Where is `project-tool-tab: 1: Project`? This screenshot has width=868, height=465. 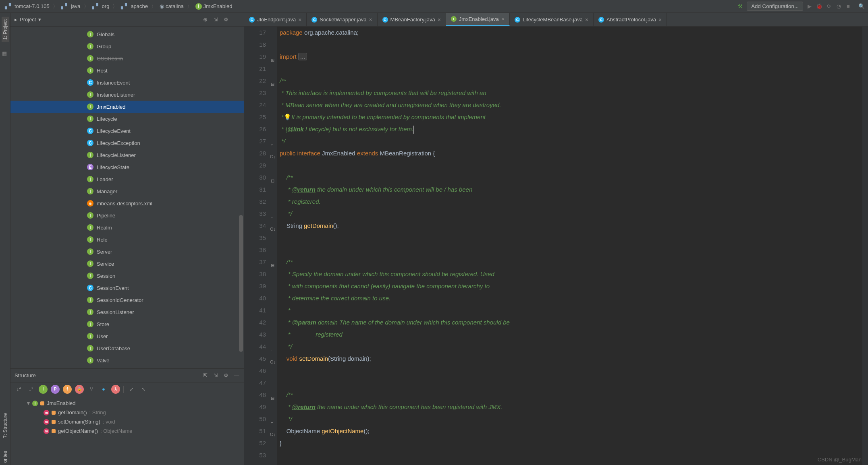 project-tool-tab: 1: Project is located at coordinates (5, 30).